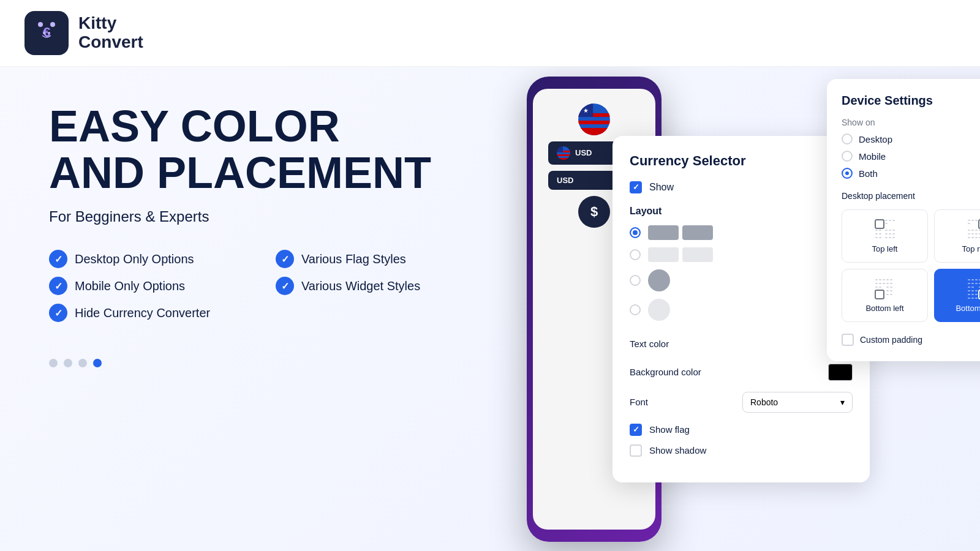  Describe the element at coordinates (741, 402) in the screenshot. I see `font-row: Font Roboto ▾` at that location.